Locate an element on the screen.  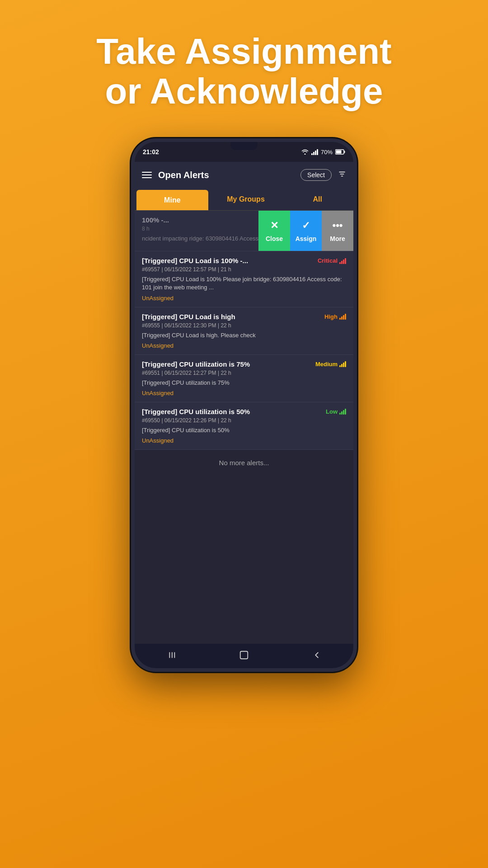
tab-mine: Mine is located at coordinates (173, 200).